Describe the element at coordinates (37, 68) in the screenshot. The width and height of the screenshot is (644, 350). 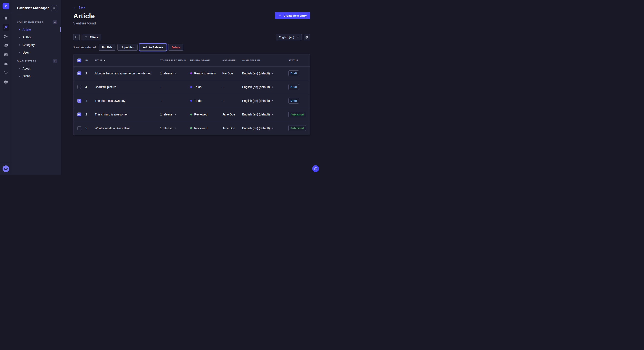
I see `sidebar-item-about: About` at that location.